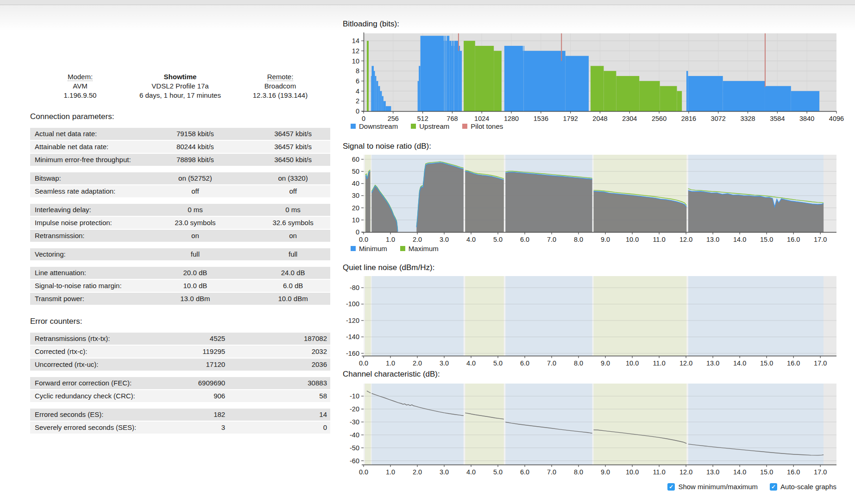 The image size is (855, 504). What do you see at coordinates (278, 191) in the screenshot?
I see `row-value-upstream: off` at bounding box center [278, 191].